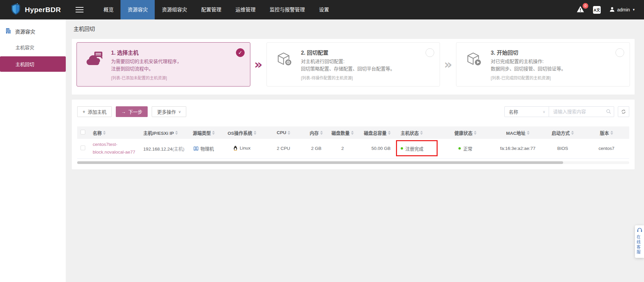 Image resolution: width=644 pixels, height=282 pixels. What do you see at coordinates (43, 10) in the screenshot?
I see `brand-name: HyperBDR` at bounding box center [43, 10].